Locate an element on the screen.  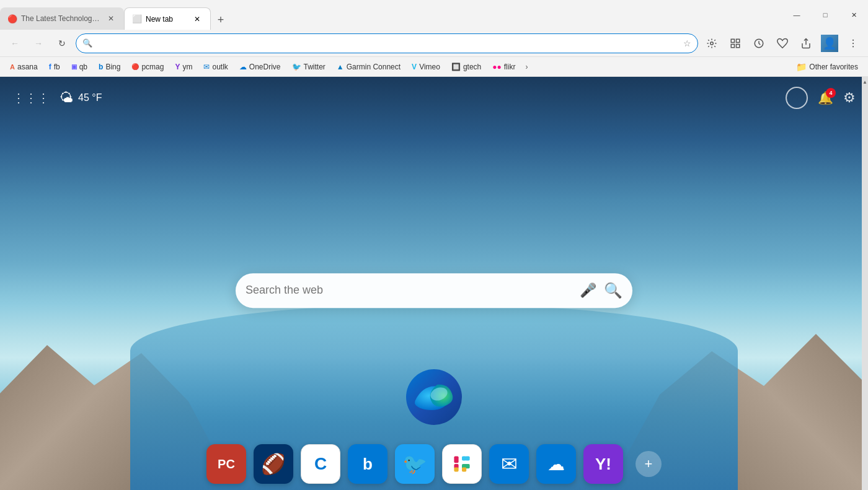
qa-nfl: 🏈 is located at coordinates (273, 464).